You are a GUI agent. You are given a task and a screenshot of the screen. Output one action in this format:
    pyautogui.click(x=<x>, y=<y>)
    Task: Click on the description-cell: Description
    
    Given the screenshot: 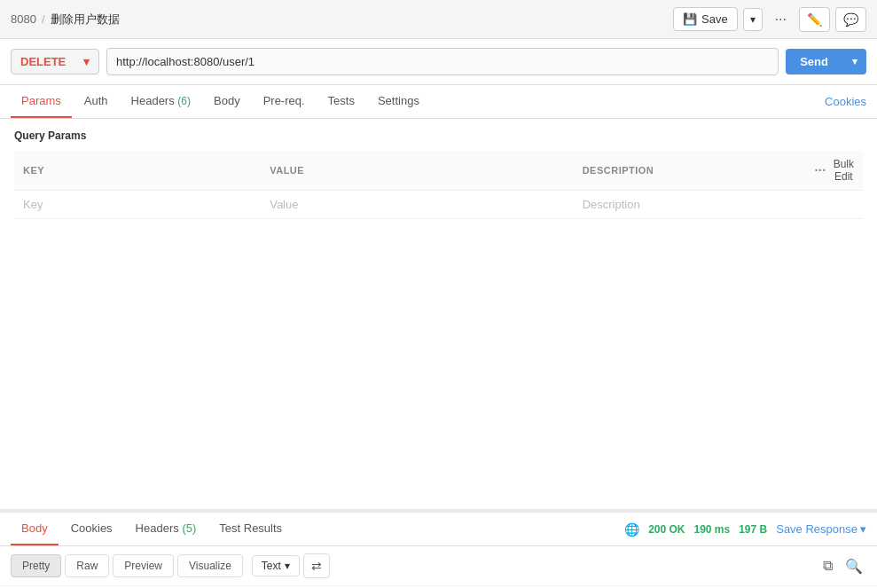 What is the action you would take?
    pyautogui.click(x=690, y=205)
    